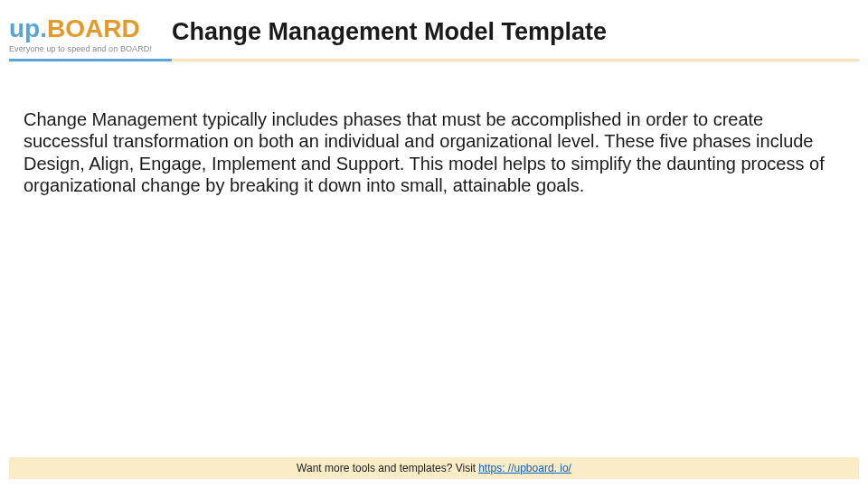 Image resolution: width=868 pixels, height=488 pixels. I want to click on footer-prompt: Want more tools and templates? Visit, so click(386, 468).